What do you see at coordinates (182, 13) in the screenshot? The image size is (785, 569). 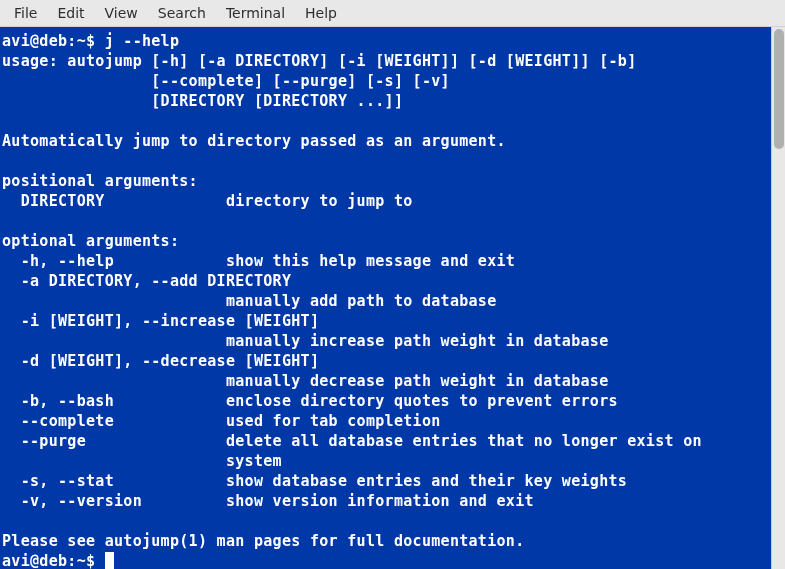 I see `menu-search: Search` at bounding box center [182, 13].